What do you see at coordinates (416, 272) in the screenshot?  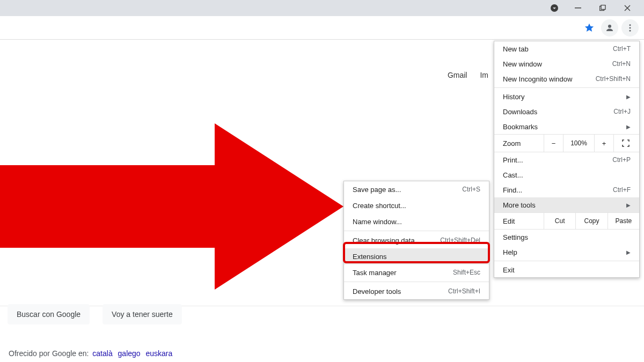 I see `submenu-task-manager: Task managerShift+Esc` at bounding box center [416, 272].